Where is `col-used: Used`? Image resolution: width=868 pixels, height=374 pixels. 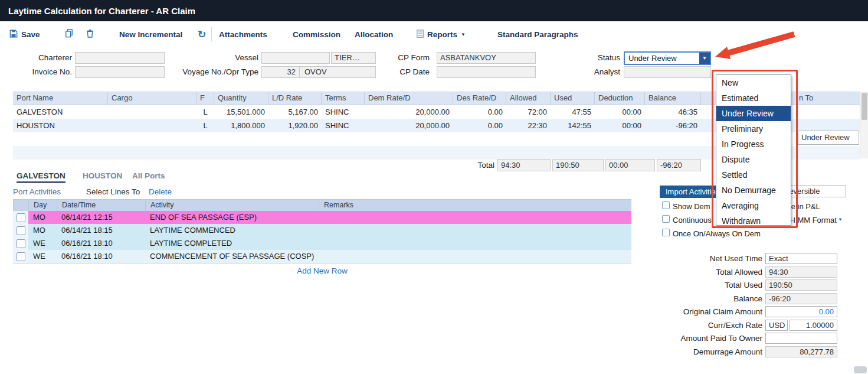
col-used: Used is located at coordinates (572, 98).